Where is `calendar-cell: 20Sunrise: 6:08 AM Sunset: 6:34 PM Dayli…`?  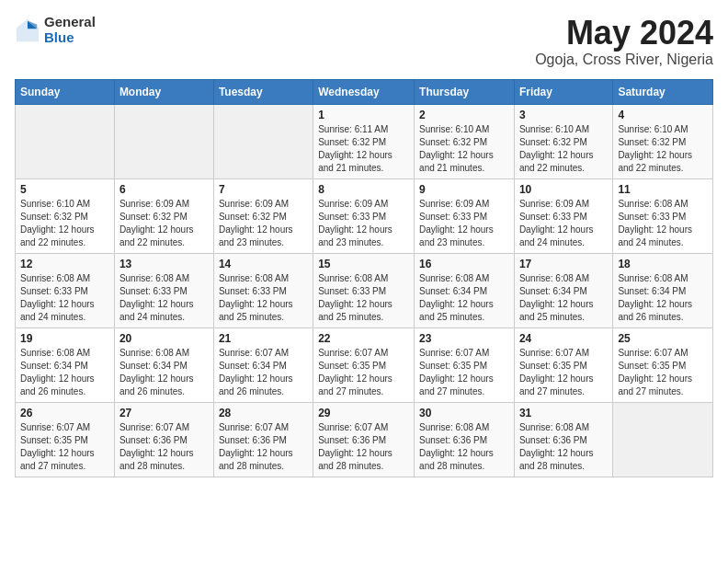 calendar-cell: 20Sunrise: 6:08 AM Sunset: 6:34 PM Dayli… is located at coordinates (164, 364).